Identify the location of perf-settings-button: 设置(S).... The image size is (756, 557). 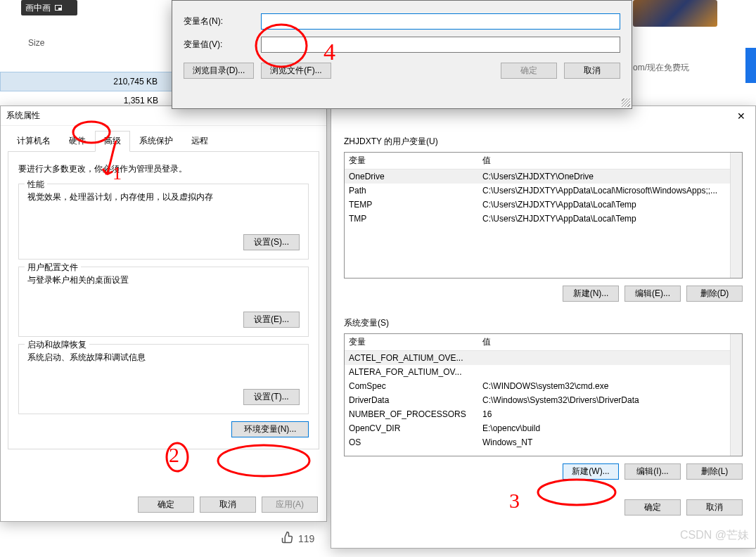
(271, 242).